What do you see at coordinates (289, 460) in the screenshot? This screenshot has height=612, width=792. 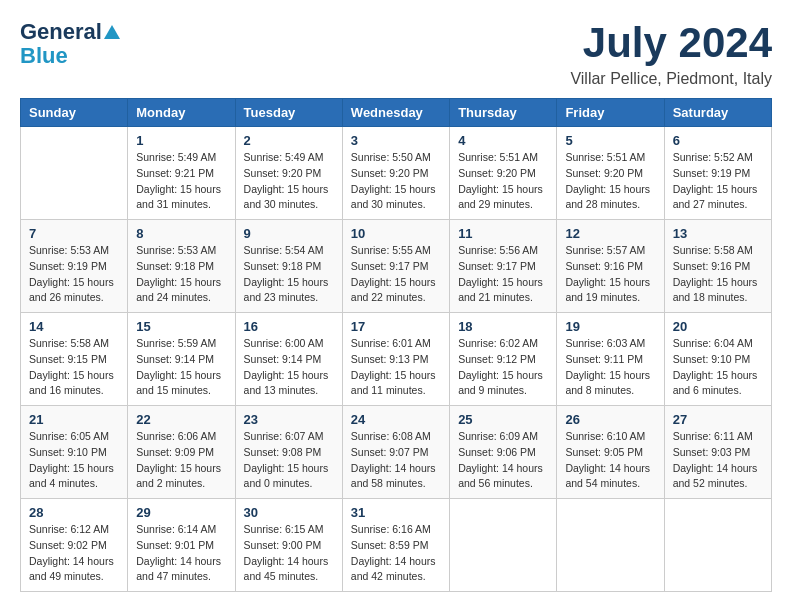 I see `day-info: Sunrise: 6:07 AM Sunset: 9:08 PM Dayligh…` at bounding box center [289, 460].